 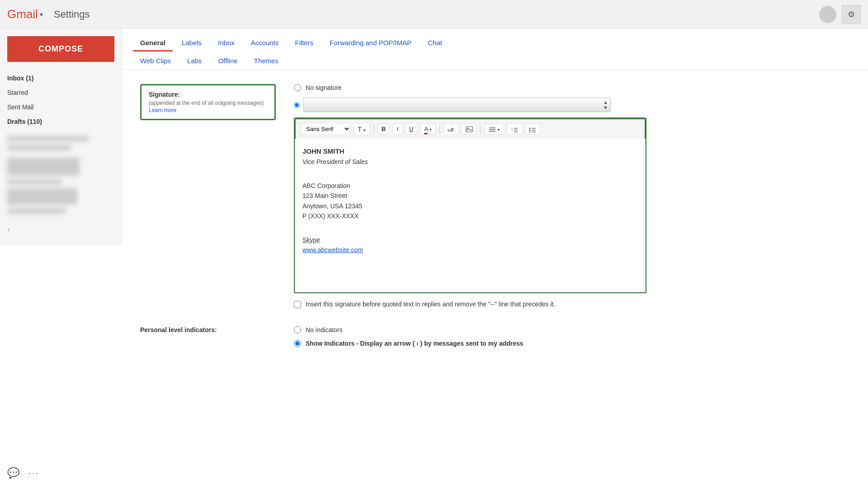 What do you see at coordinates (226, 43) in the screenshot?
I see `tab-inbox: Inbox` at bounding box center [226, 43].